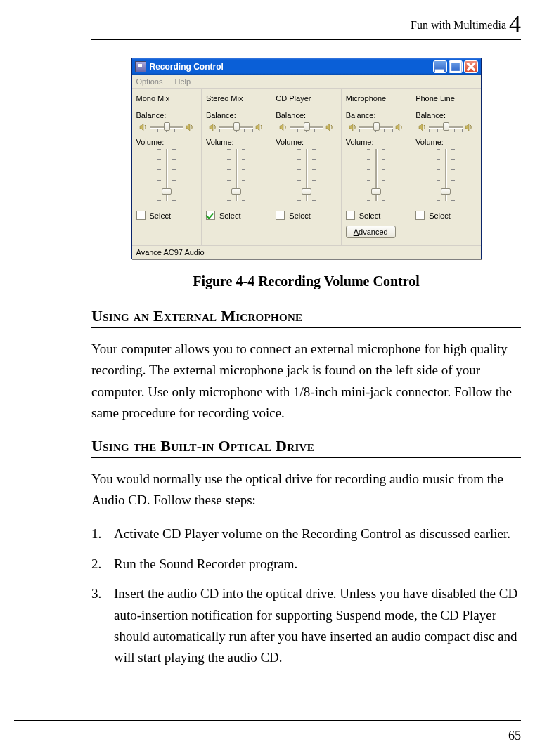 The image size is (535, 756). I want to click on channel-microphone: Microphone Balance: Volume: Select Advan…, so click(377, 167).